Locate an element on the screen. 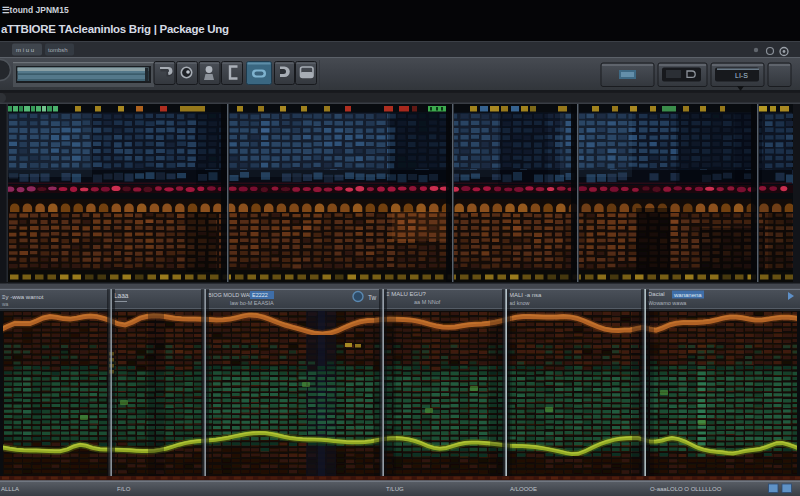 This screenshot has height=496, width=800. svg-text: Dacial is located at coordinates (656, 294).